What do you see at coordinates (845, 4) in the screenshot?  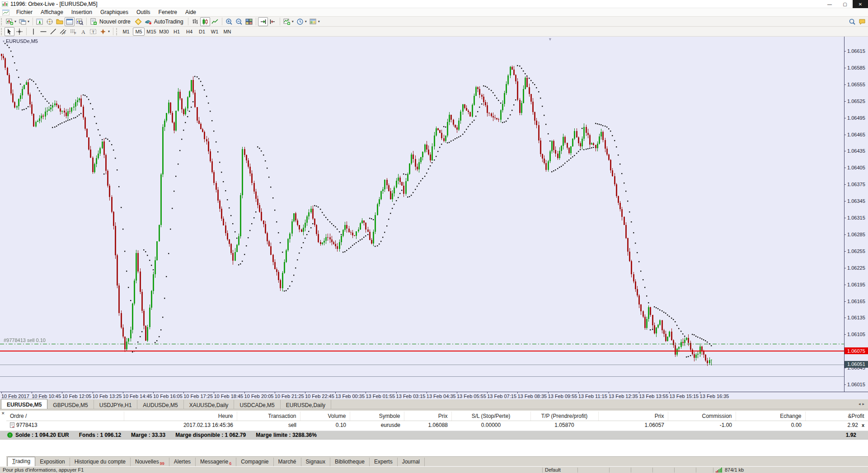 I see `maximize-button: ▢` at bounding box center [845, 4].